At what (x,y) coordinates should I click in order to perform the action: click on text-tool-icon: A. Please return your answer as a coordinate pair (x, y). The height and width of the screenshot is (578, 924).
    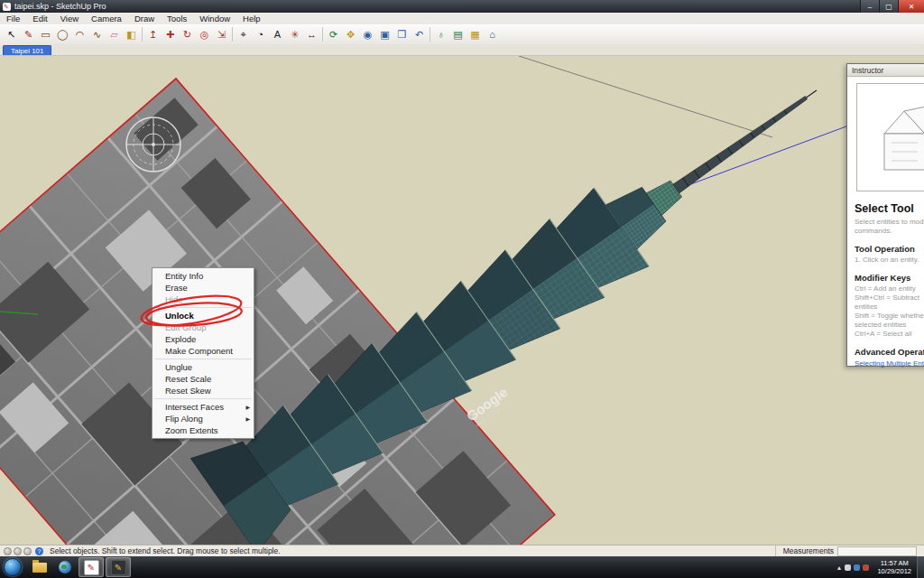
    Looking at the image, I should click on (278, 34).